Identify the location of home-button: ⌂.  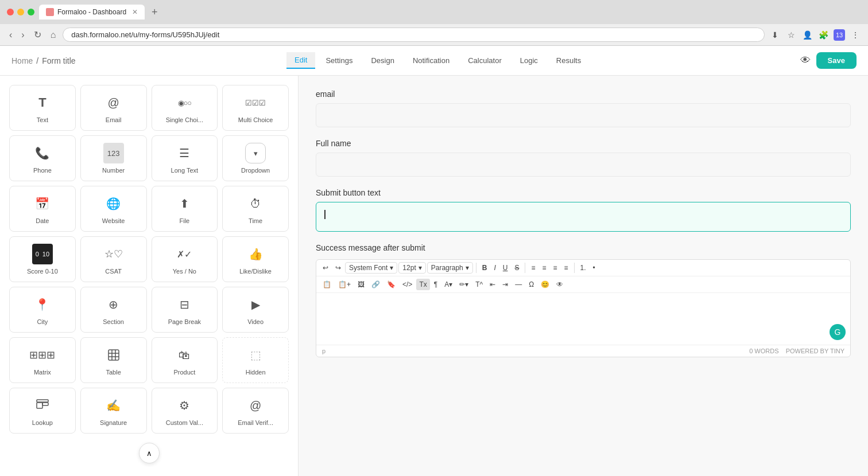
(53, 35).